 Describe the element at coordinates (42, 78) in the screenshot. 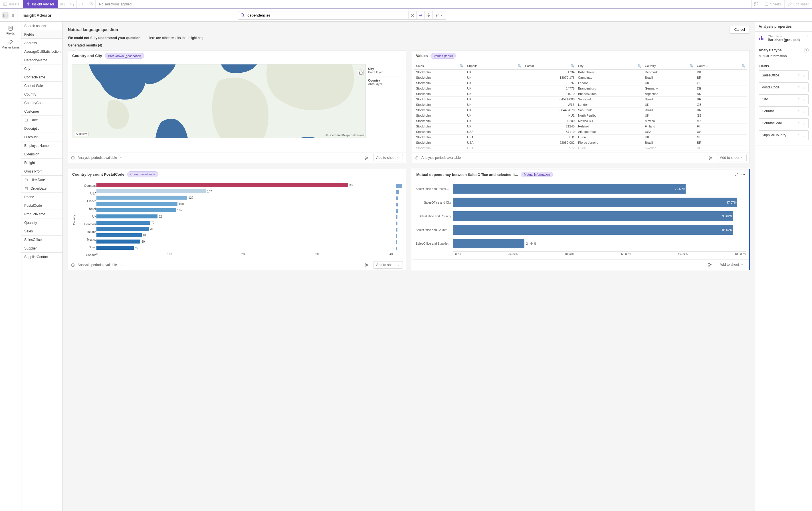

I see `field-row: ContactName` at that location.